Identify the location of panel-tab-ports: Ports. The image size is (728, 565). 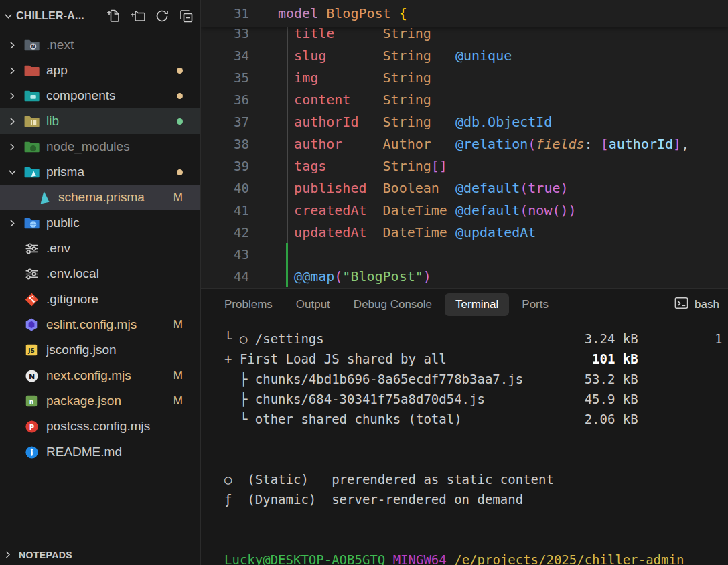
(535, 305).